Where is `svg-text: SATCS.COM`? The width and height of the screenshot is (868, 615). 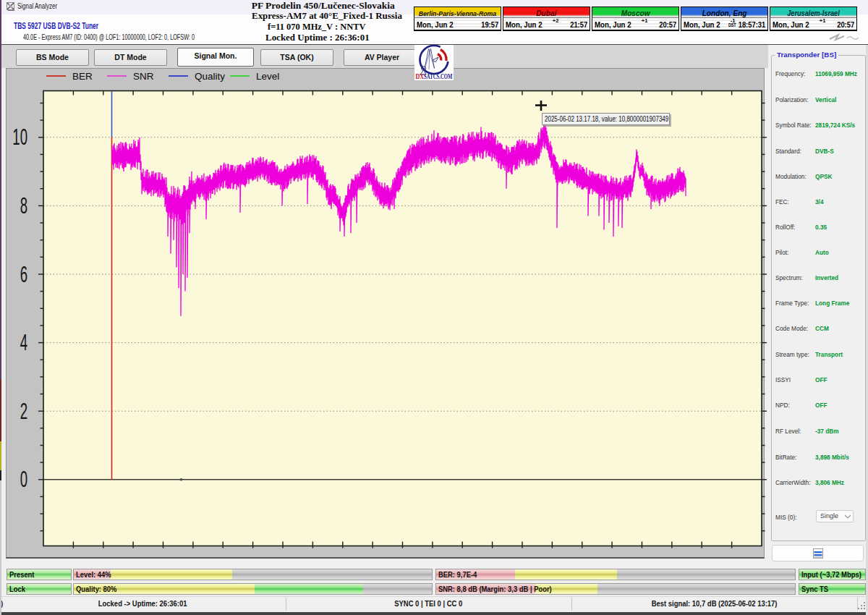
svg-text: SATCS.COM is located at coordinates (438, 77).